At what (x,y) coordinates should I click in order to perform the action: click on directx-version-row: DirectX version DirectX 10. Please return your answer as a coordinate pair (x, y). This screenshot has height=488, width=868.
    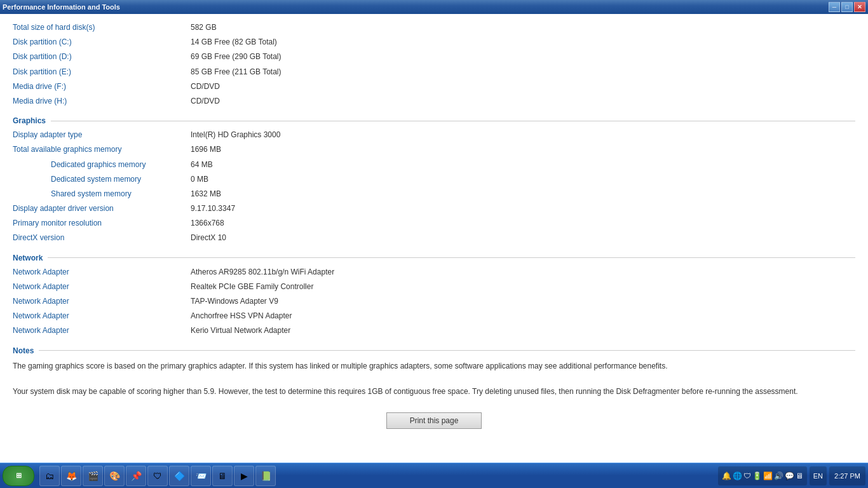
    Looking at the image, I should click on (434, 238).